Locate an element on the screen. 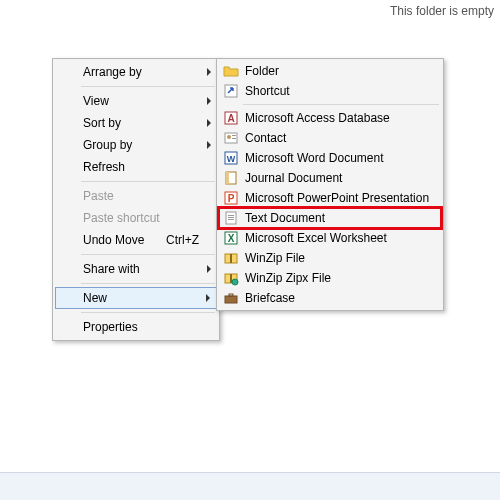 Image resolution: width=500 pixels, height=500 pixels. menu-shortcut: Ctrl+Z is located at coordinates (182, 240).